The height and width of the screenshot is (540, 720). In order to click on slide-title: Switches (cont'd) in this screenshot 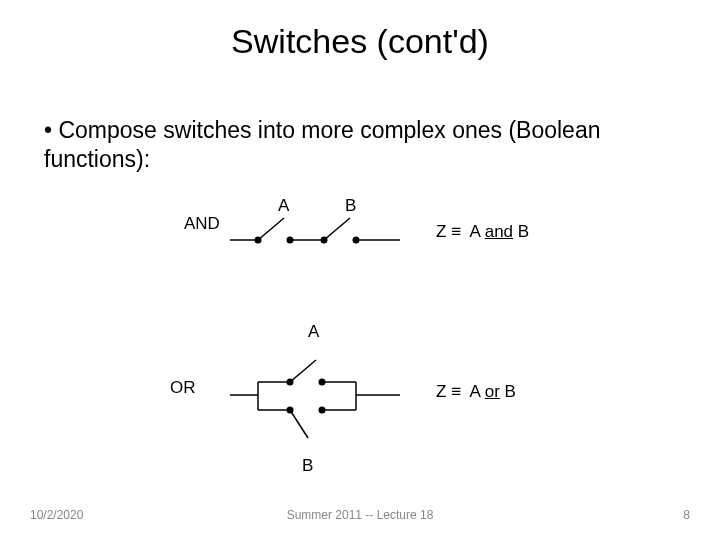, I will do `click(360, 42)`.